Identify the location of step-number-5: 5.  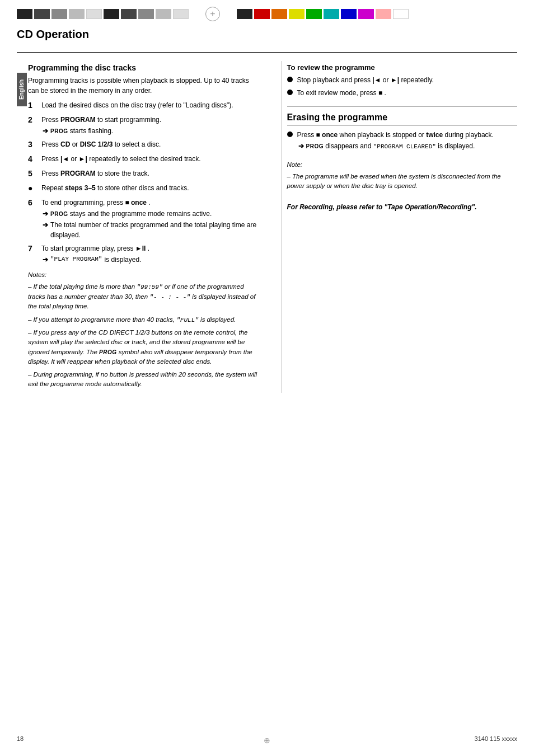
(32, 173).